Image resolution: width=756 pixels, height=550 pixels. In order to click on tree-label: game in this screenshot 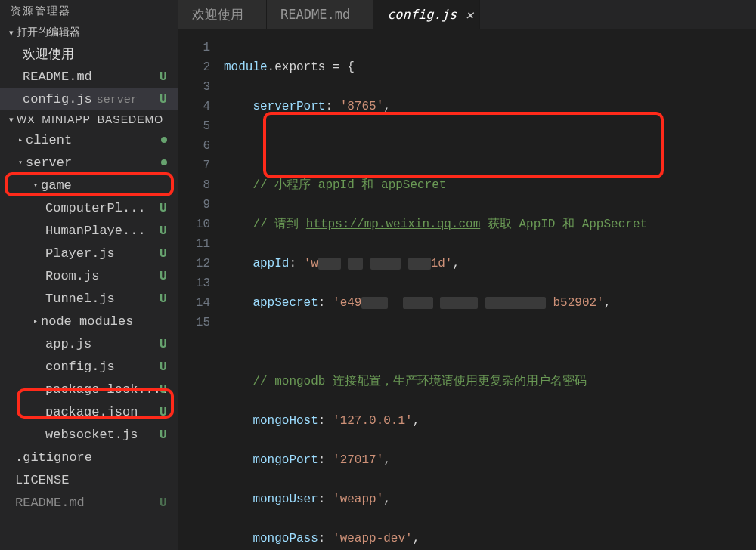, I will do `click(56, 186)`.